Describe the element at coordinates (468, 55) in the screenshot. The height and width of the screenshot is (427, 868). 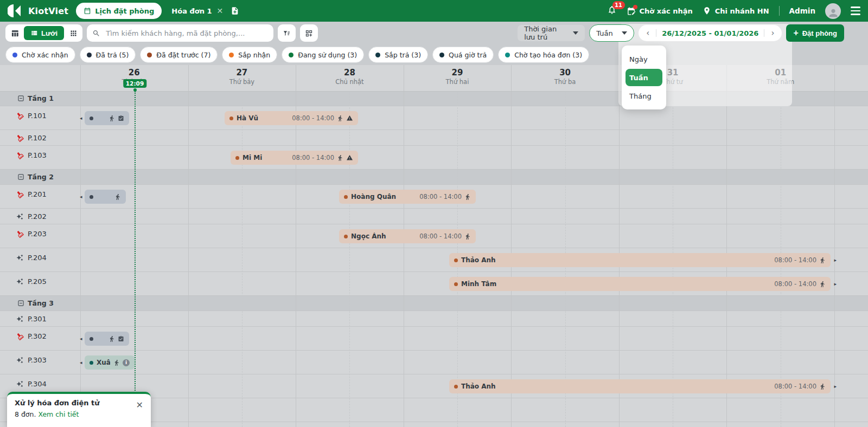
I see `chip-label: Quá giờ trả` at that location.